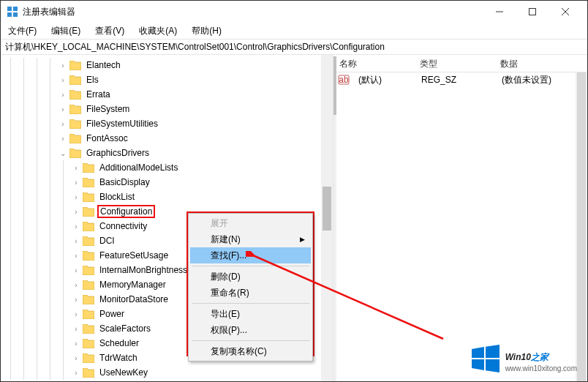  I want to click on windows-logo-icon, so click(486, 359).